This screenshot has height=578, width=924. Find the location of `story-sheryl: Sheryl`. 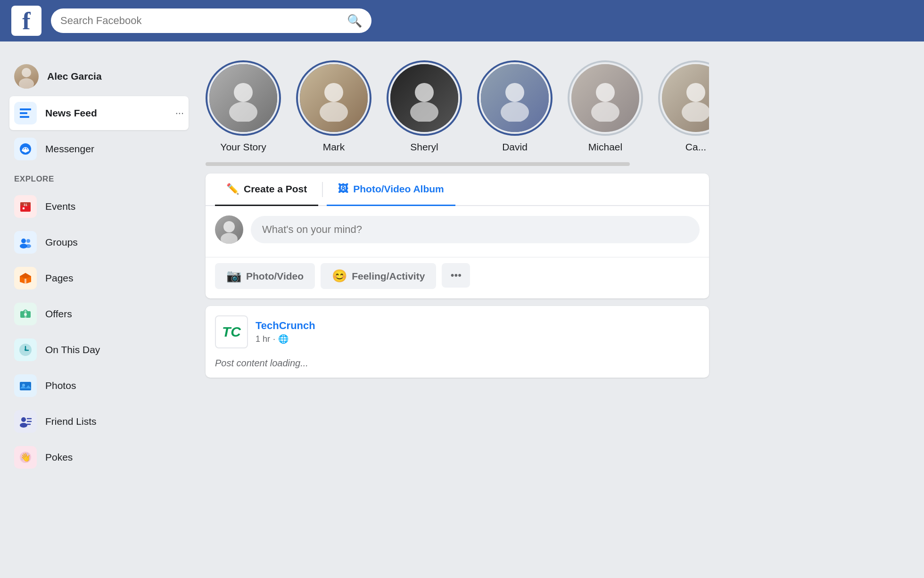

story-sheryl: Sheryl is located at coordinates (424, 107).